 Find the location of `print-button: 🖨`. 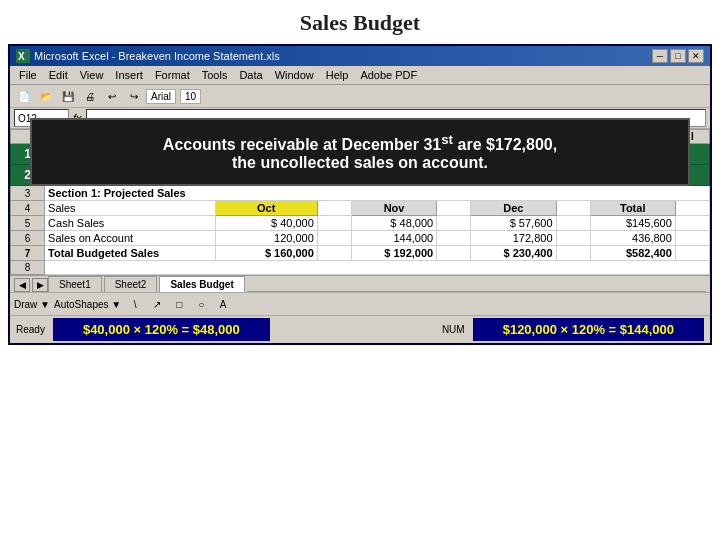

print-button: 🖨 is located at coordinates (90, 96).